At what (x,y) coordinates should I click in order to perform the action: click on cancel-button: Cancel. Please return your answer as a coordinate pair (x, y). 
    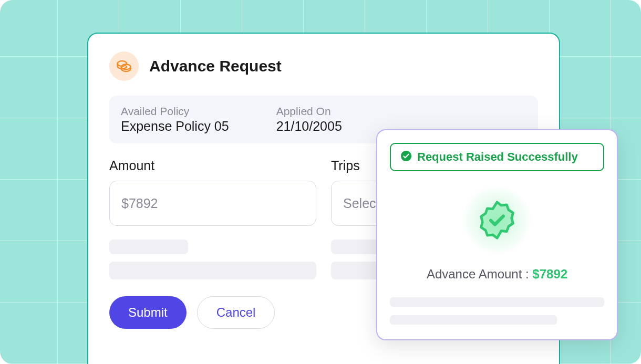
    Looking at the image, I should click on (236, 313).